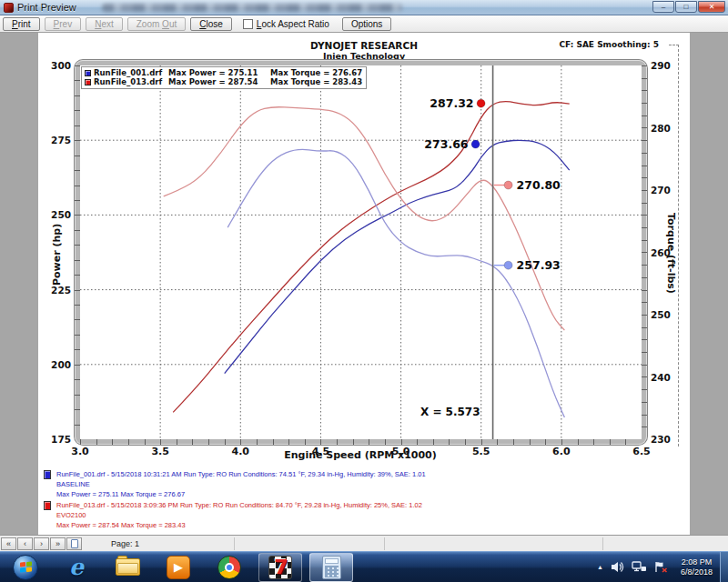 Image resolution: width=728 pixels, height=582 pixels. I want to click on windows-start-icon, so click(25, 567).